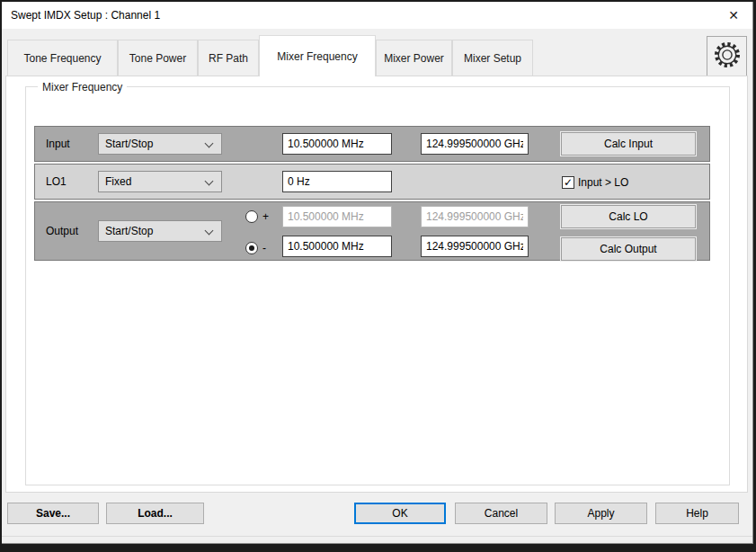 The width and height of the screenshot is (756, 552). Describe the element at coordinates (337, 217) in the screenshot. I see `output-plus-start-field` at that location.